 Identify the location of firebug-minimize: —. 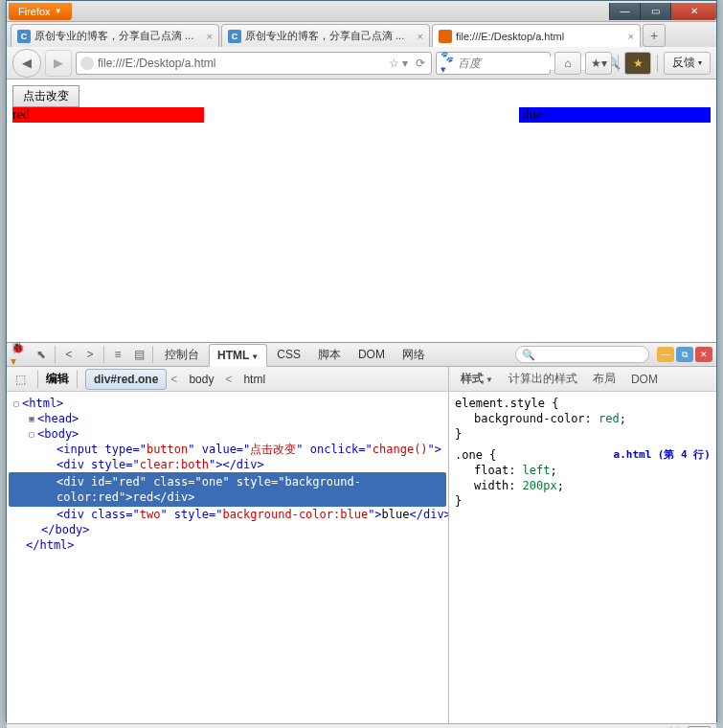
(666, 354).